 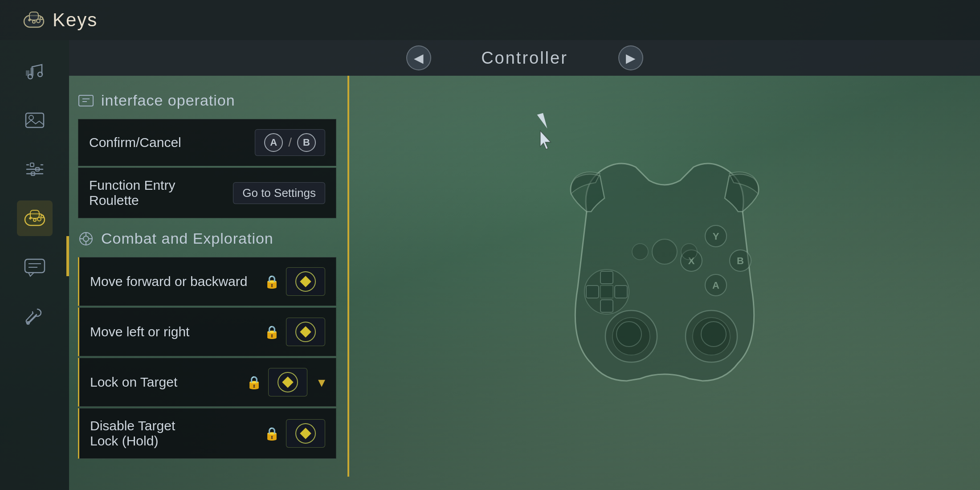 What do you see at coordinates (295, 282) in the screenshot?
I see `move-forward-keys: 🔒 L` at bounding box center [295, 282].